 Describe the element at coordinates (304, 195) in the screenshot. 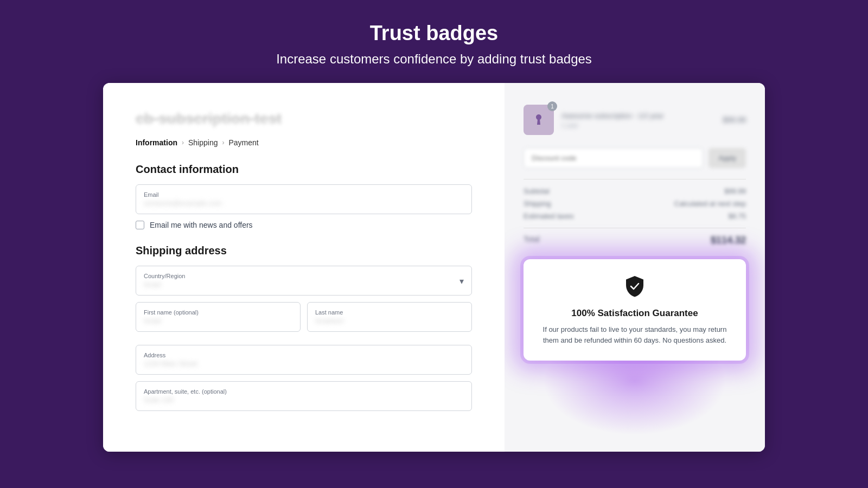

I see `email-label: Email` at that location.